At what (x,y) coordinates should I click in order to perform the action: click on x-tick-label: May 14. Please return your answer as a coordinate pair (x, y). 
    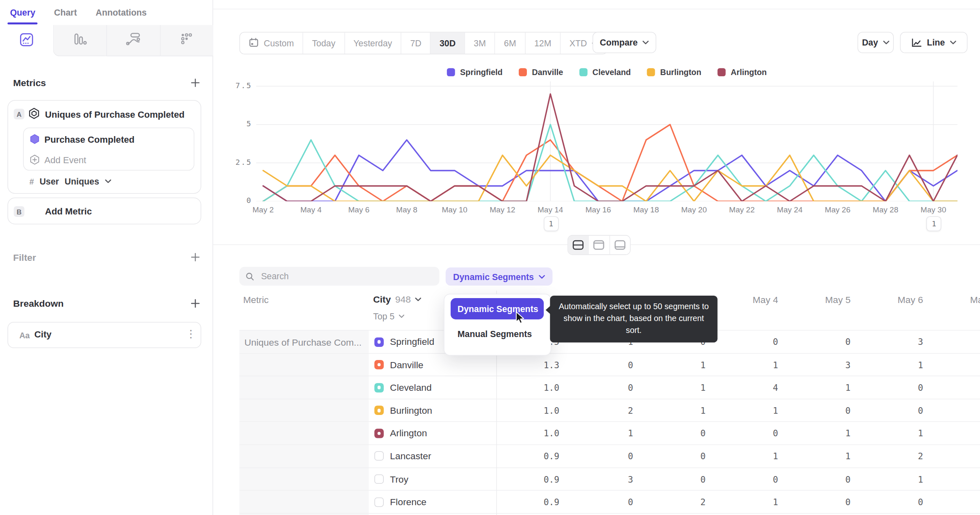
    Looking at the image, I should click on (550, 210).